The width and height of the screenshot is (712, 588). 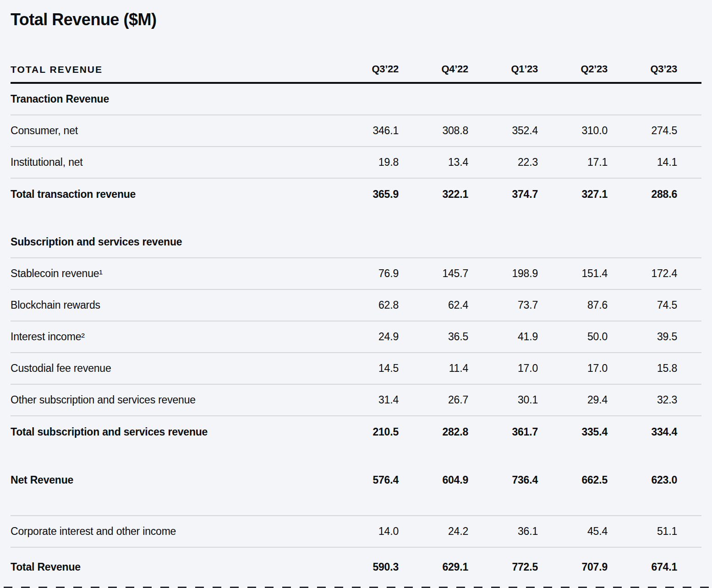 What do you see at coordinates (364, 274) in the screenshot?
I see `cell-value: 76.9` at bounding box center [364, 274].